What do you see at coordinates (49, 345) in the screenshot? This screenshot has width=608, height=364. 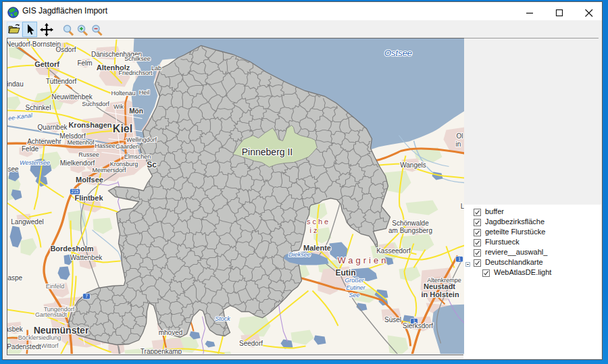 I see `svg-text: Wittorf` at bounding box center [49, 345].